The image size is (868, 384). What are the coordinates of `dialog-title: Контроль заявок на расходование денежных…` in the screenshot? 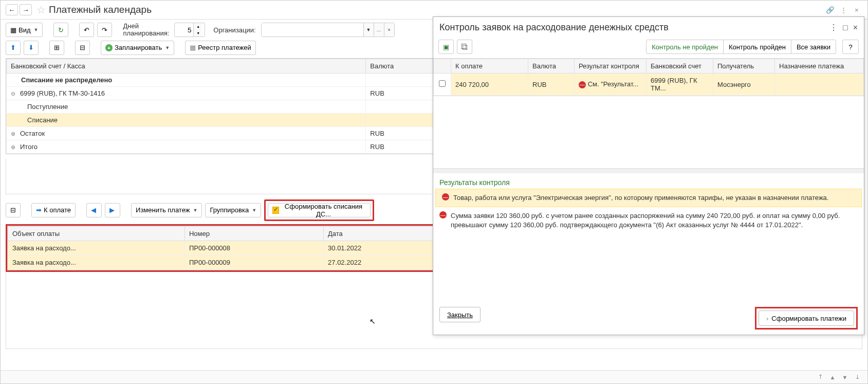 It's located at (554, 28).